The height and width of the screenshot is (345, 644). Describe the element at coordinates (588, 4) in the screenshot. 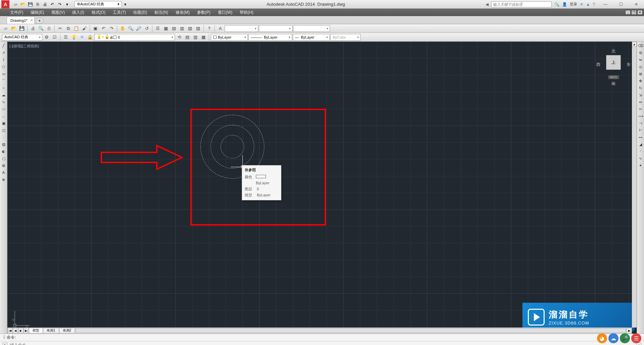

I see `autodesk-icon: ▲` at that location.